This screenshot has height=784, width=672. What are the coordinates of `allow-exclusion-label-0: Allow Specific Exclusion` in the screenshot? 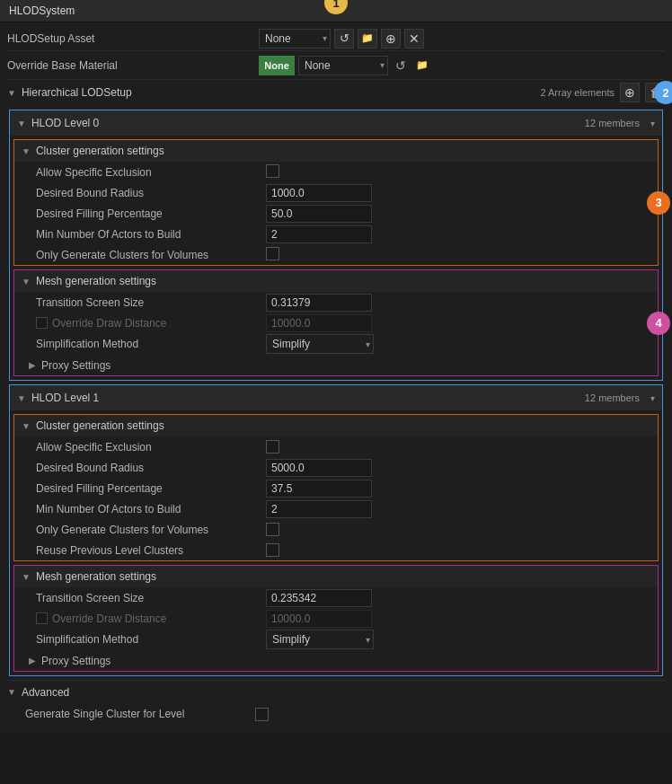 It's located at (151, 172).